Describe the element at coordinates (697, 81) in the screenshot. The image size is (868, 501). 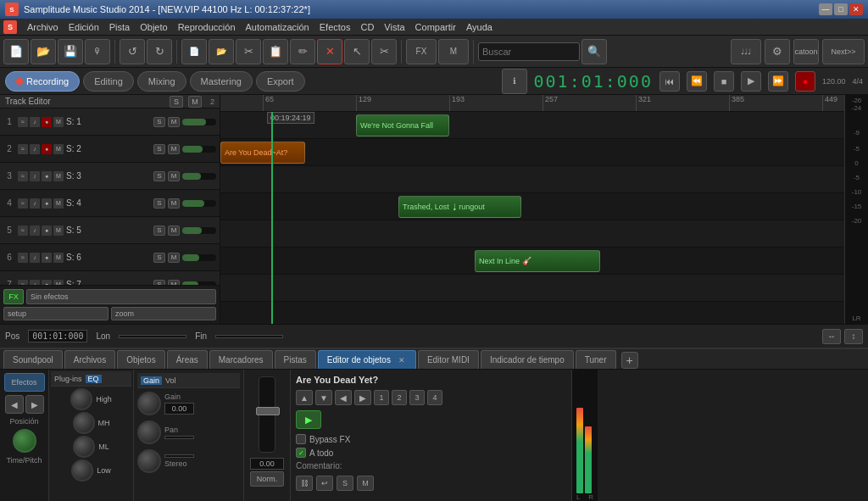
I see `rewind-button: ⏪` at that location.